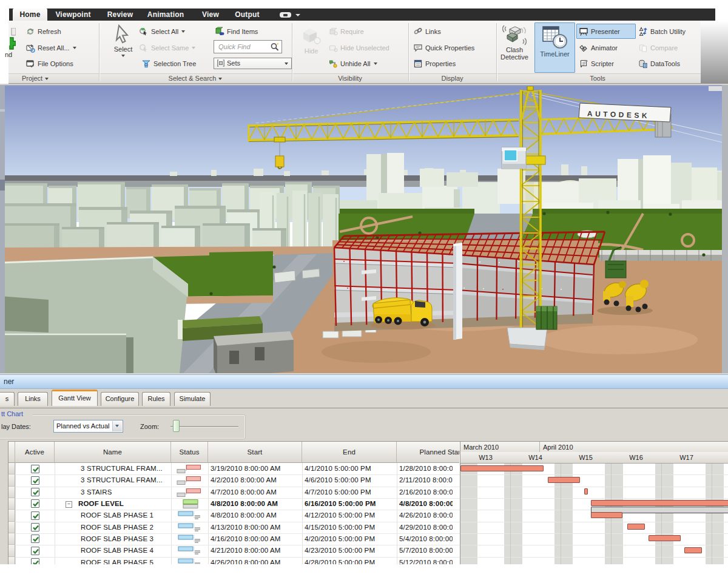 Image resolution: width=728 pixels, height=577 pixels. I want to click on timeliner-title-bar: ner, so click(364, 382).